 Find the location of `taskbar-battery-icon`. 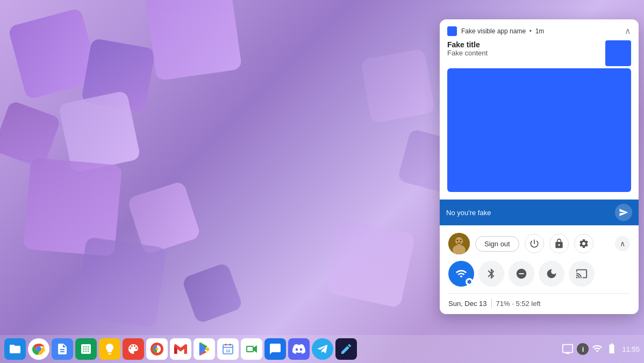

taskbar-battery-icon is located at coordinates (612, 350).